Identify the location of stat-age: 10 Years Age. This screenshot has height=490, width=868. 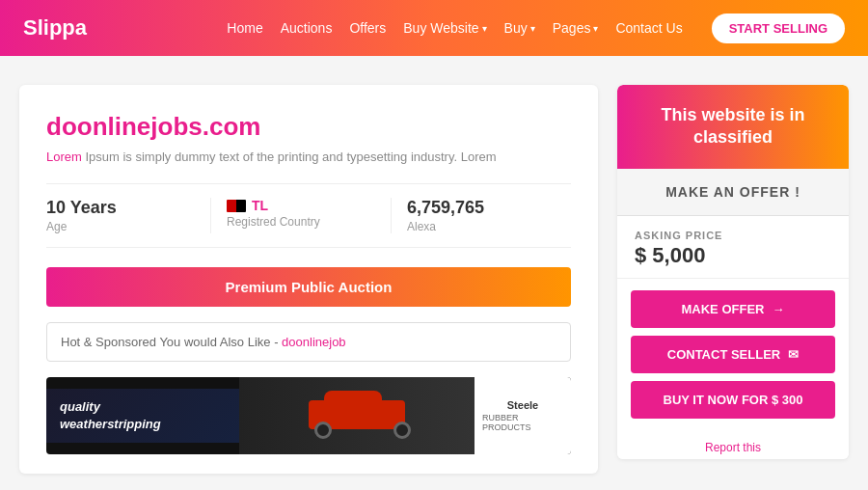
(128, 216).